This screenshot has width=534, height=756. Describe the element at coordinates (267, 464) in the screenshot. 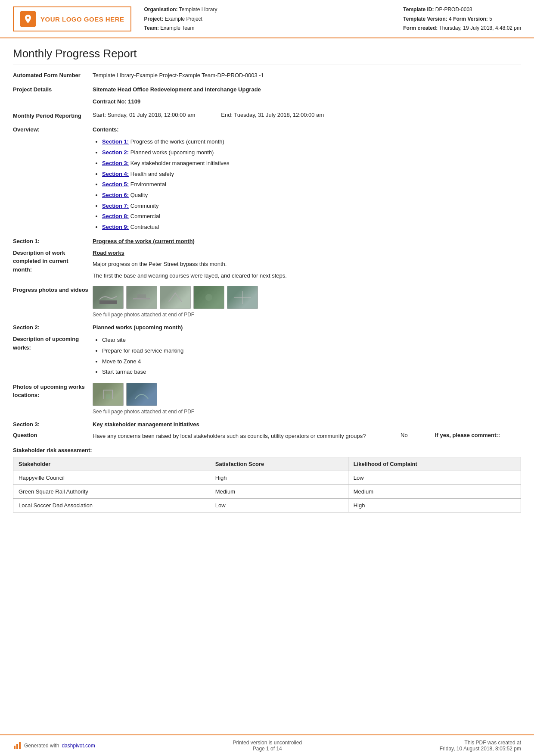

I see `table-header-row: Stakeholder Satisfaction Score Likelihoo…` at that location.